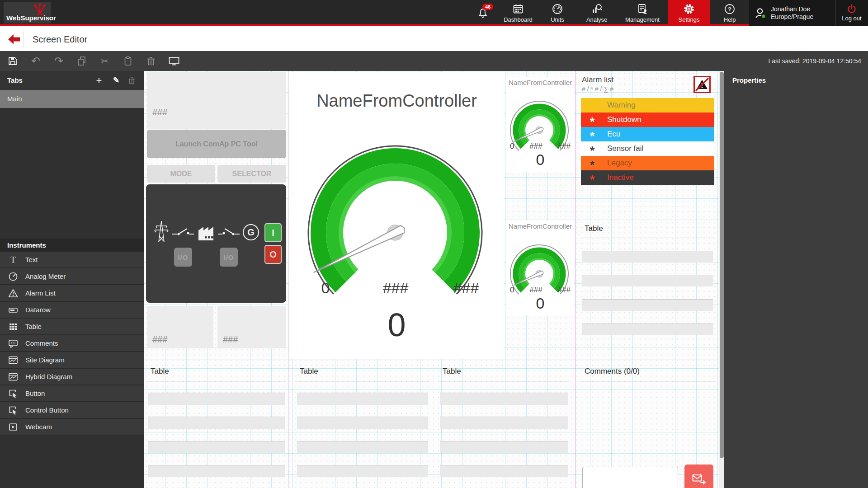 This screenshot has height=488, width=868. I want to click on text-widget-1: ###, so click(217, 101).